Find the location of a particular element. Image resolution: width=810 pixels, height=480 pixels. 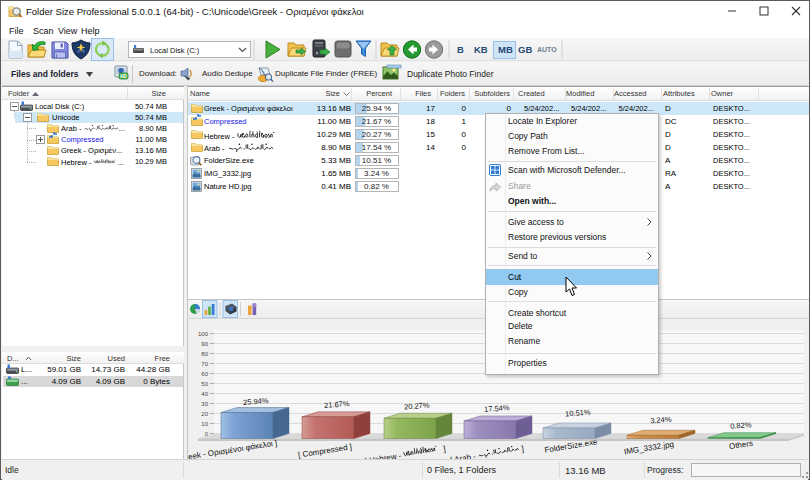

svg-text: 50 is located at coordinates (204, 384).